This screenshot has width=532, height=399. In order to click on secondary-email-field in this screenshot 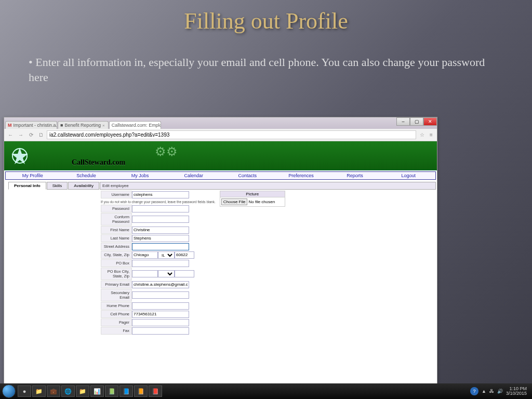, I will do `click(161, 295)`.